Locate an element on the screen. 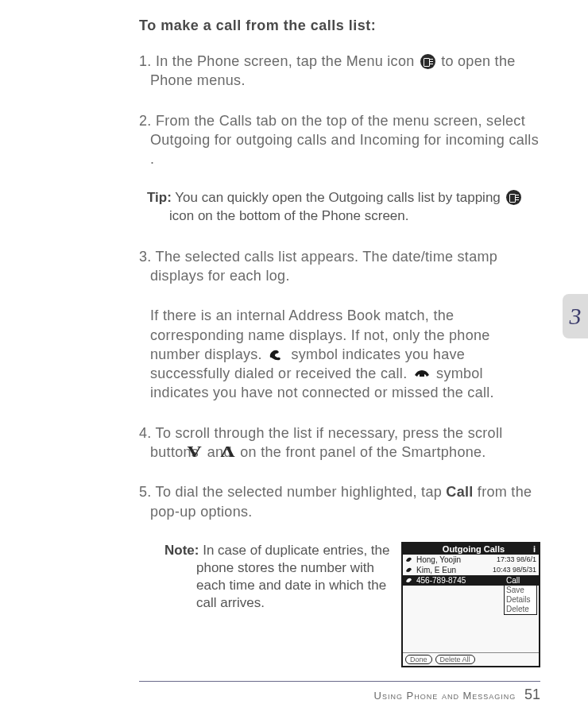  scr-title-icon: i is located at coordinates (534, 549).